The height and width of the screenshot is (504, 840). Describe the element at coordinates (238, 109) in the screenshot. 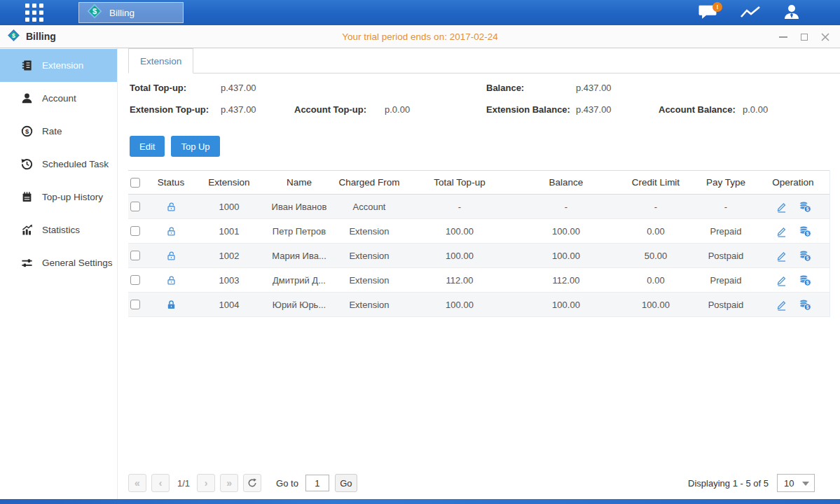

I see `extension-topup-value: p.437.00` at that location.